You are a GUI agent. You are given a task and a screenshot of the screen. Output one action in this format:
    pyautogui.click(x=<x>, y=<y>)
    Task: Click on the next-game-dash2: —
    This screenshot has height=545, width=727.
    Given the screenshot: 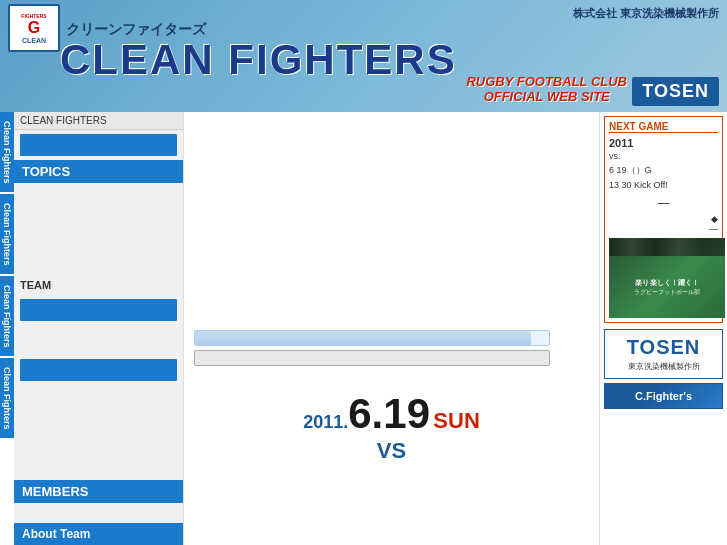 What is the action you would take?
    pyautogui.click(x=664, y=229)
    